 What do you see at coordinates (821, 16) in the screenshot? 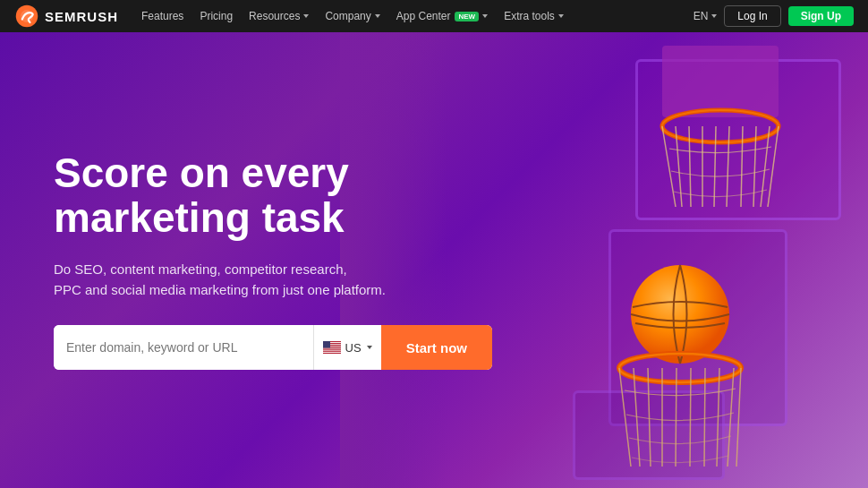
I see `signup-button: Sign Up` at bounding box center [821, 16].